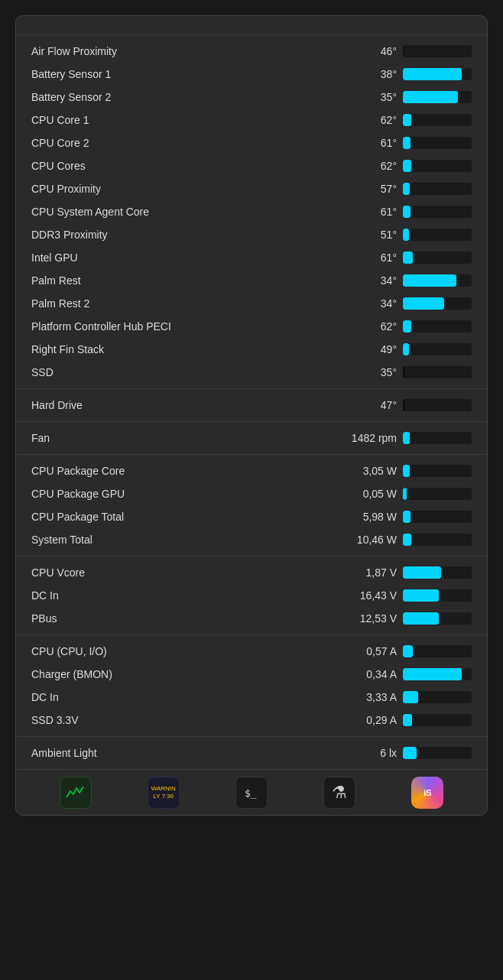  What do you see at coordinates (183, 349) in the screenshot?
I see `sensor-name: Right Fin Stack` at bounding box center [183, 349].